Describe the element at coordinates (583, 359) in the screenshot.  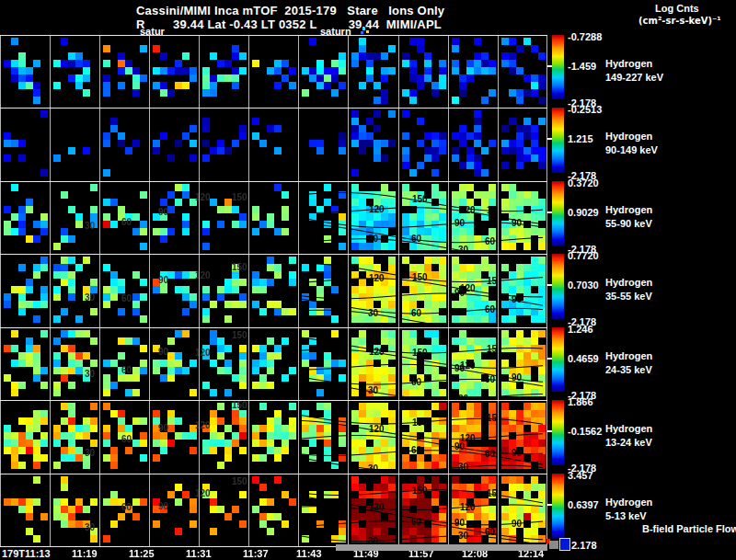
I see `colorbar-mid-label: 0.4659` at that location.